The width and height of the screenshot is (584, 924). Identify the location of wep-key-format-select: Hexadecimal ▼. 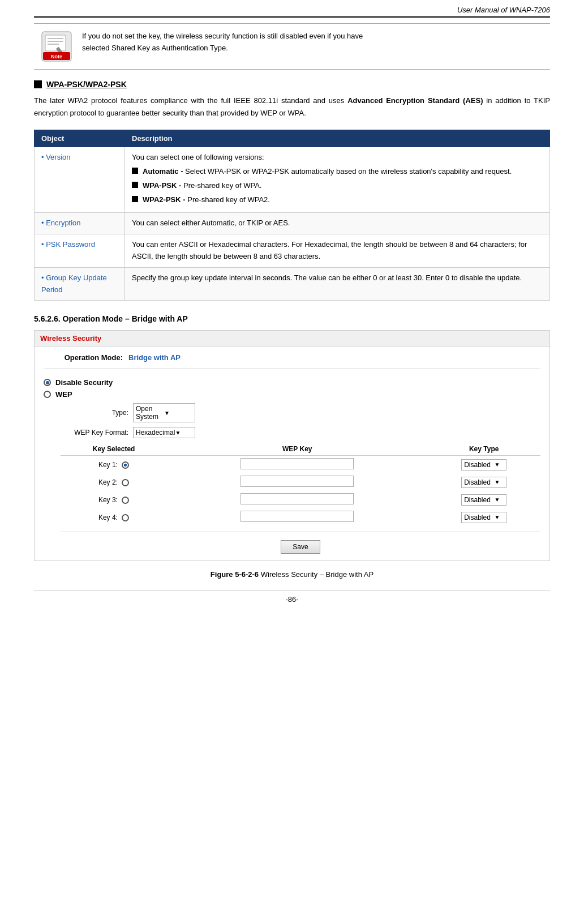
(164, 433).